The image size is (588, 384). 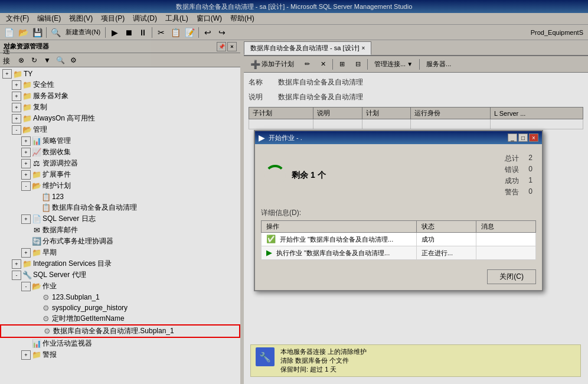 What do you see at coordinates (446, 253) in the screenshot?
I see `status-2: 正在进行...` at bounding box center [446, 253].